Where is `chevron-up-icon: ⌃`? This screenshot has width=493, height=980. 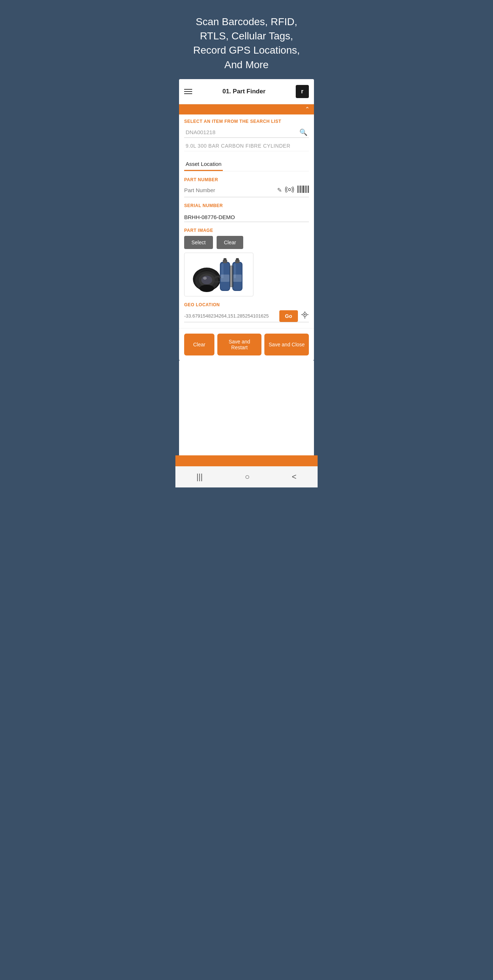 chevron-up-icon: ⌃ is located at coordinates (307, 109).